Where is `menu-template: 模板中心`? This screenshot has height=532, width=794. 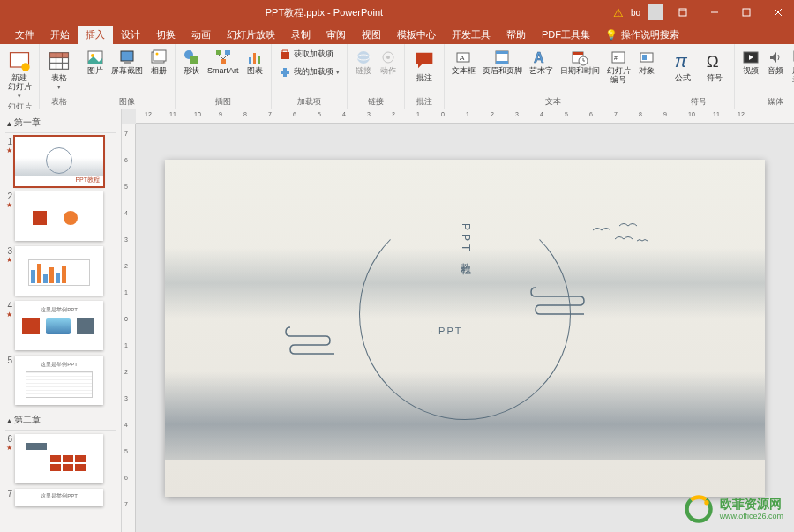 menu-template: 模板中心 is located at coordinates (416, 35).